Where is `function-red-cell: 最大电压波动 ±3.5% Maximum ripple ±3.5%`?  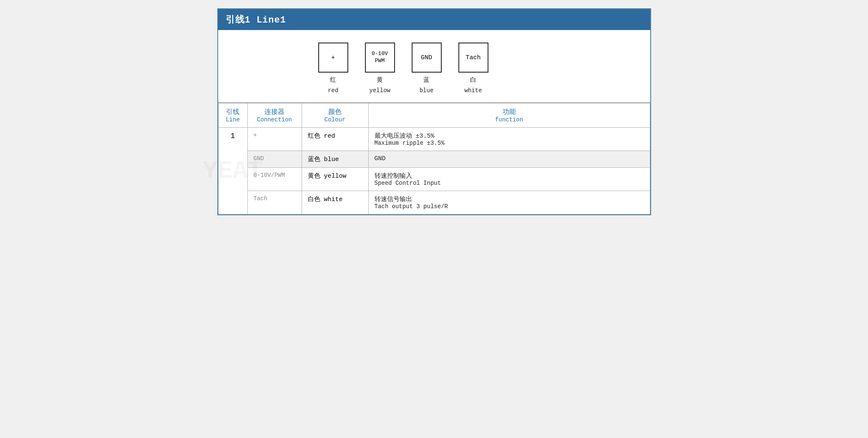 function-red-cell: 最大电压波动 ±3.5% Maximum ripple ±3.5% is located at coordinates (509, 139).